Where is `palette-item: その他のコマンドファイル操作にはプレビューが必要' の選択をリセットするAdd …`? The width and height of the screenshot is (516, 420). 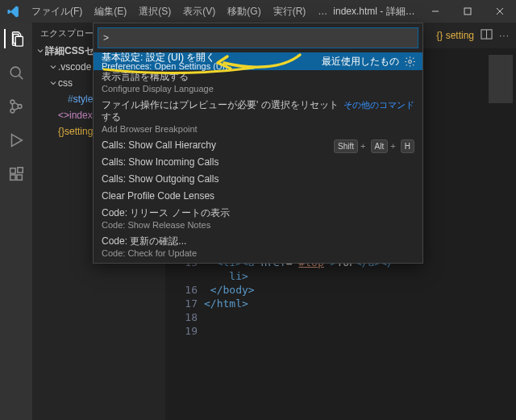 palette-item: その他のコマンドファイル操作にはプレビューが必要' の選択をリセットするAdd … is located at coordinates (258, 119).